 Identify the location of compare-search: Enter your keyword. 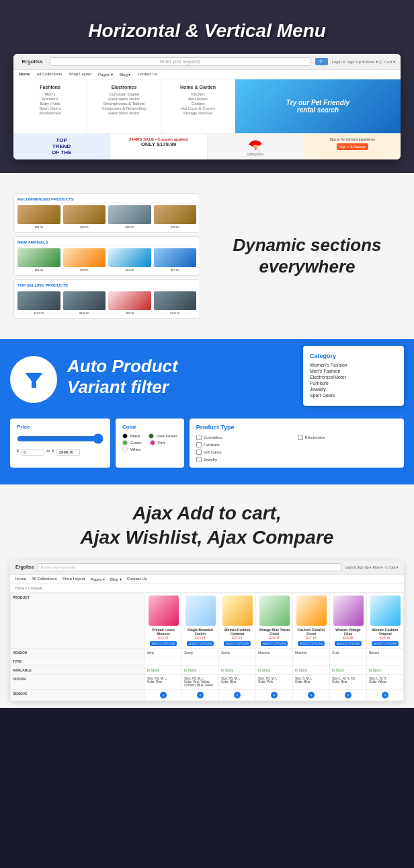
(190, 567).